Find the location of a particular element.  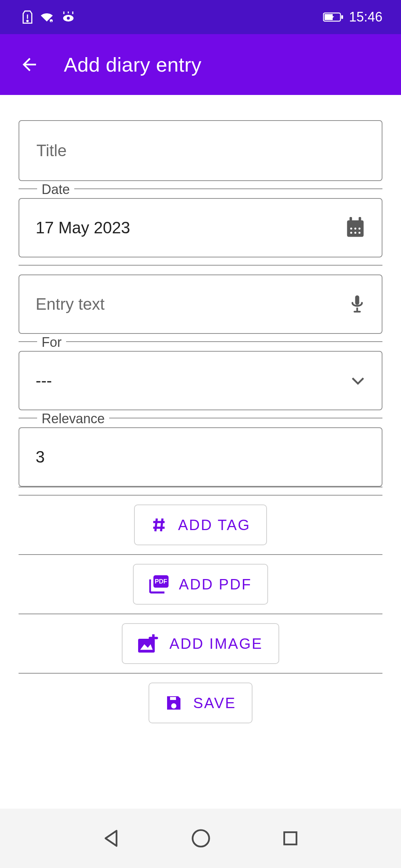

status-time: 15:46 is located at coordinates (366, 17).